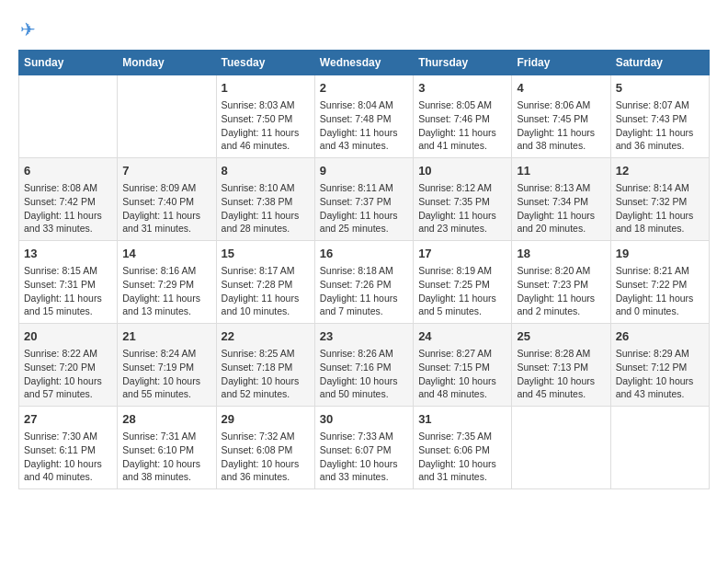  I want to click on day-info: Sunrise: 8:13 AM Sunset: 7:34 PM Dayligh…, so click(561, 208).